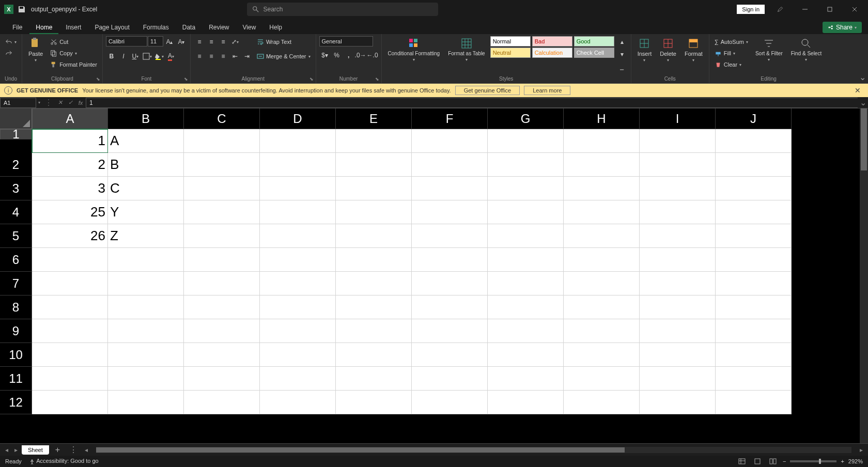 This screenshot has height=467, width=868. Describe the element at coordinates (414, 50) in the screenshot. I see `conditional-formatting-button: Conditional Formatting▾` at that location.